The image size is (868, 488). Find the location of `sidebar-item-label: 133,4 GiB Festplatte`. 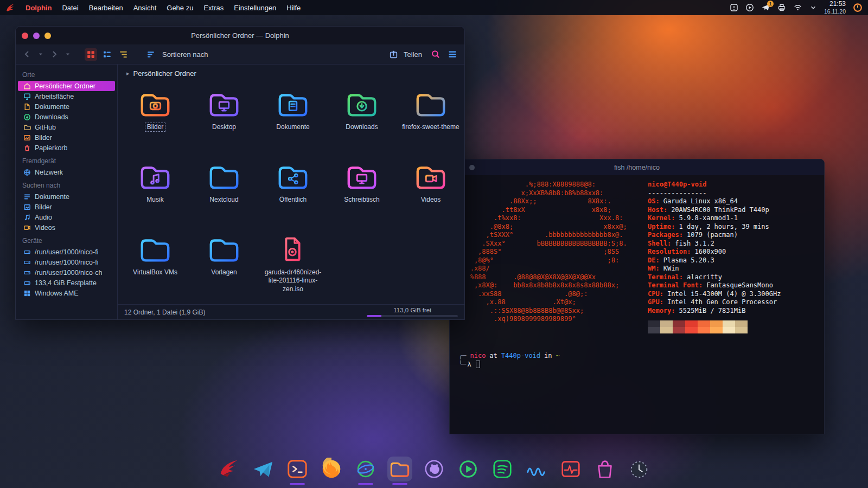

sidebar-item-label: 133,4 GiB Festplatte is located at coordinates (66, 283).